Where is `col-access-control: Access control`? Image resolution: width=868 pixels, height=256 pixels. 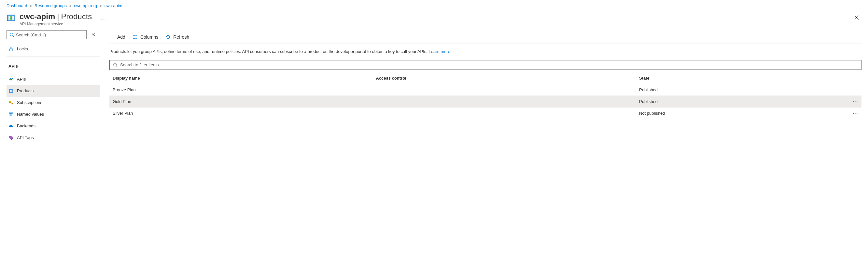
col-access-control: Access control is located at coordinates (504, 78).